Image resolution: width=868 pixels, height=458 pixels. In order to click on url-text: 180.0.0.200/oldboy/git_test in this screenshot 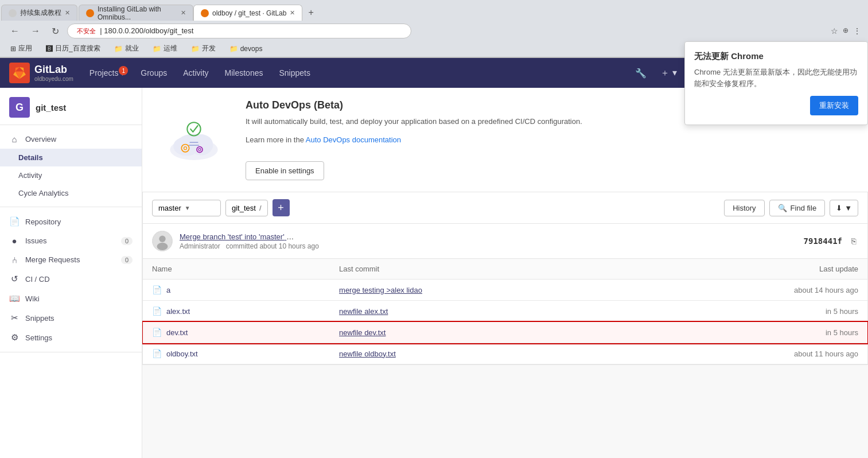, I will do `click(149, 31)`.